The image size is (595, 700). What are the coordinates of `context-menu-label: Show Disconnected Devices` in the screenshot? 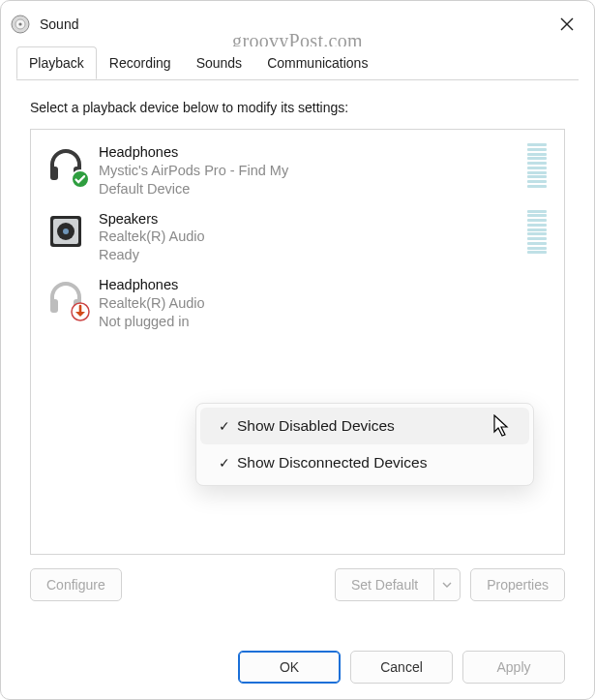 It's located at (332, 463).